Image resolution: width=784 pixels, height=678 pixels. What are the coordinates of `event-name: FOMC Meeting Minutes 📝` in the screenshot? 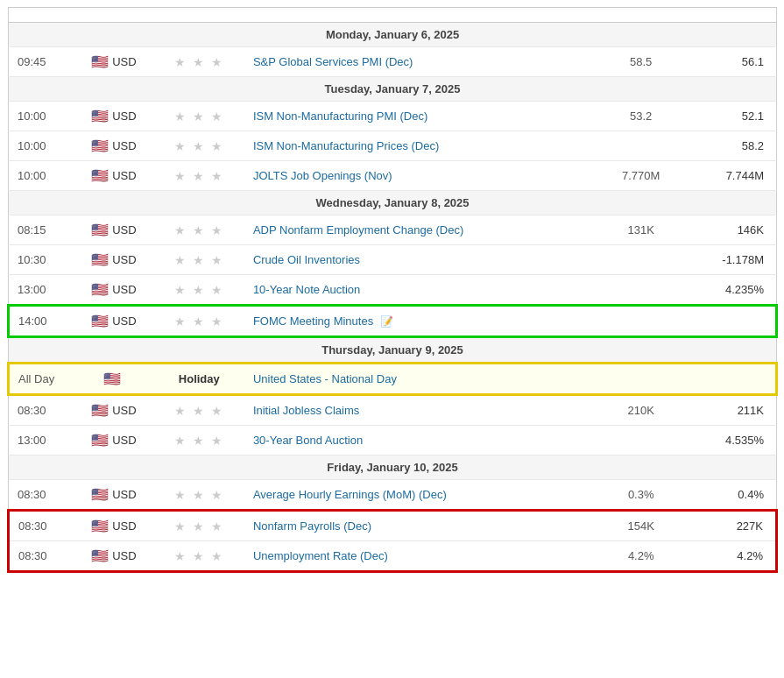 It's located at (380, 321).